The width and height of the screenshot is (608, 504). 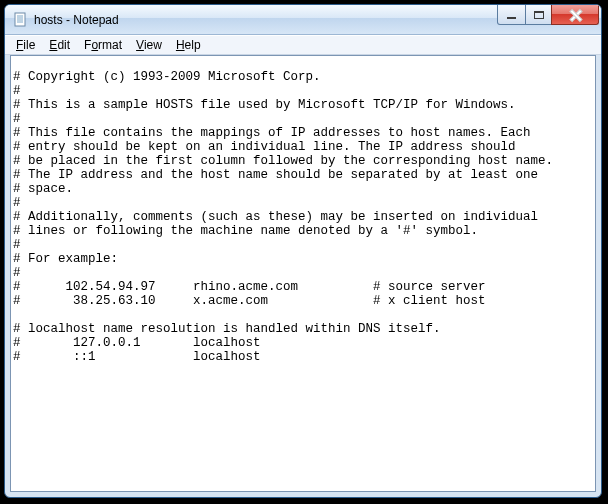 What do you see at coordinates (272, 133) in the screenshot?
I see `line-p1-1: # This file contains the mappings of IP …` at bounding box center [272, 133].